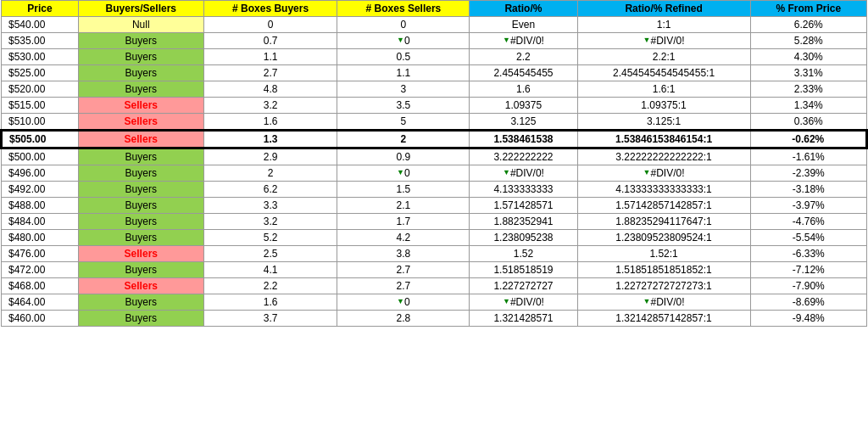  What do you see at coordinates (270, 8) in the screenshot?
I see `header---boxes-buyers: # Boxes Buyers` at bounding box center [270, 8].